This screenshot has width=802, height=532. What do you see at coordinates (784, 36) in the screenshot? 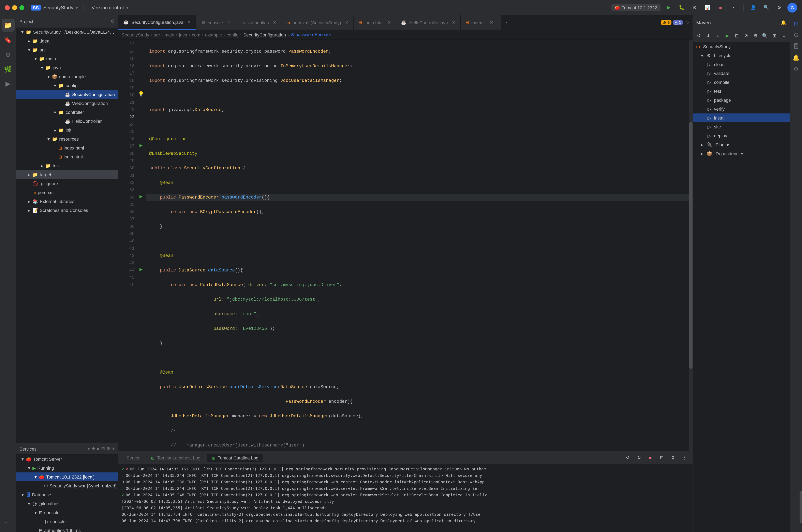
I see `maven-more-icon: »` at bounding box center [784, 36].